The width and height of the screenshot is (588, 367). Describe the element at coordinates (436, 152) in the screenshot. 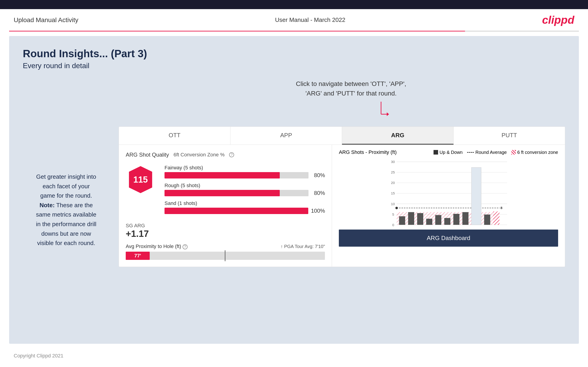

I see `legend-box-updown` at that location.